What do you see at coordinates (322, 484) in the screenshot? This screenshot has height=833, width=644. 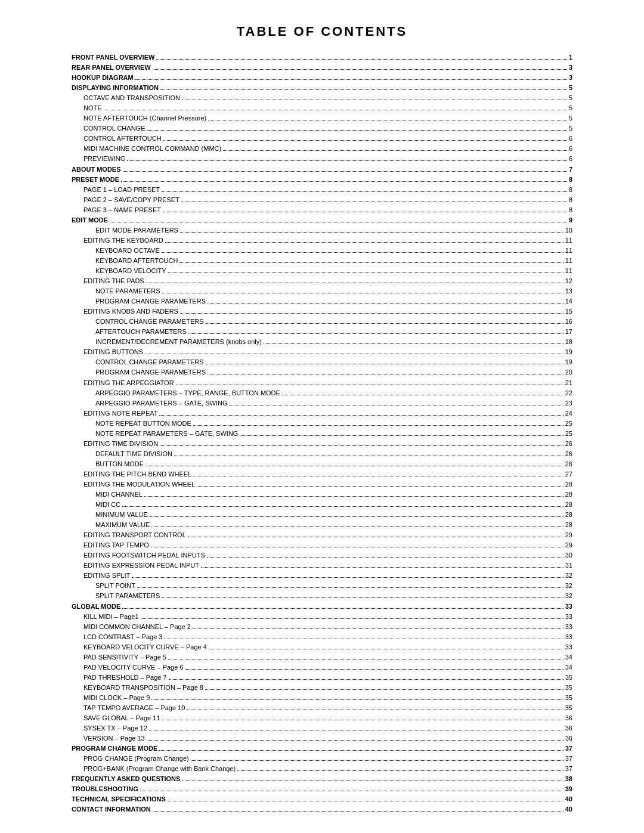 I see `toc-row: EDITING THE MODULATION WHEEL28` at bounding box center [322, 484].